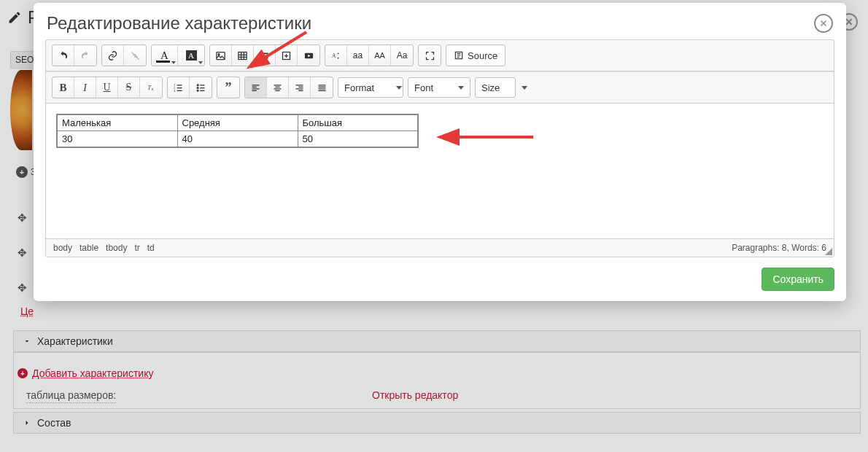 The width and height of the screenshot is (868, 452). I want to click on editor-toolbar-row-1: A A A aa AA Aa Sourc, so click(440, 55).